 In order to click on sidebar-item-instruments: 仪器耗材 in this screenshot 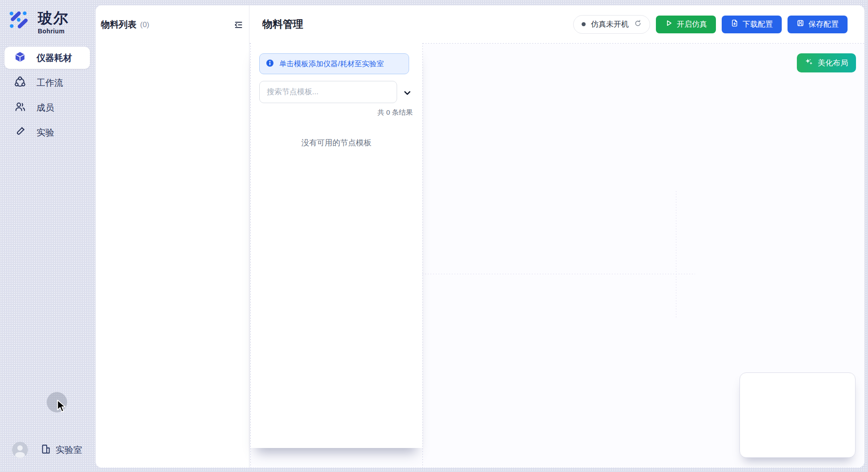, I will do `click(47, 58)`.